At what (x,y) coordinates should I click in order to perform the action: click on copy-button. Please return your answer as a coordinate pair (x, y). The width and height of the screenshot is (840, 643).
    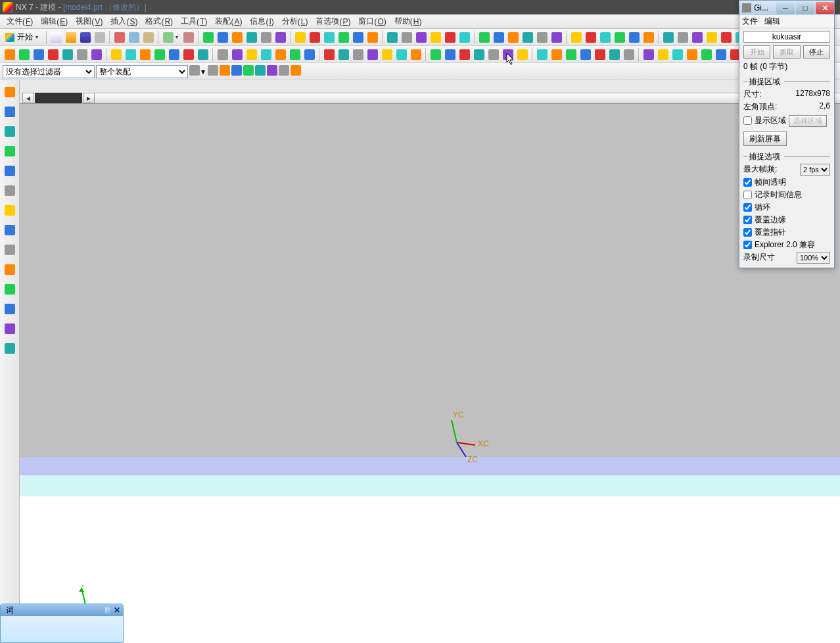
    Looking at the image, I should click on (134, 37).